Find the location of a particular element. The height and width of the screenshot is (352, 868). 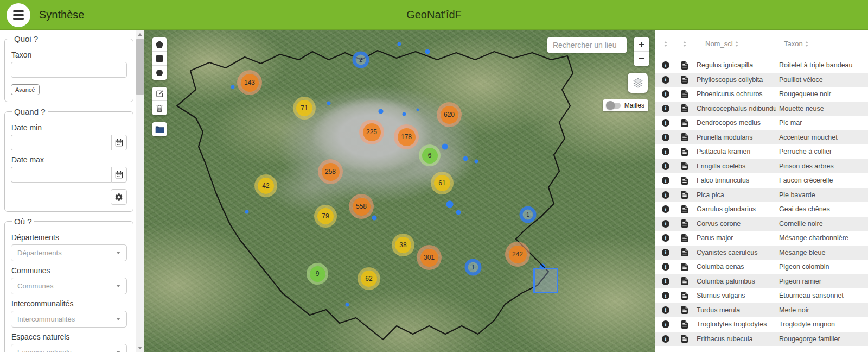

layers-button is located at coordinates (638, 83).